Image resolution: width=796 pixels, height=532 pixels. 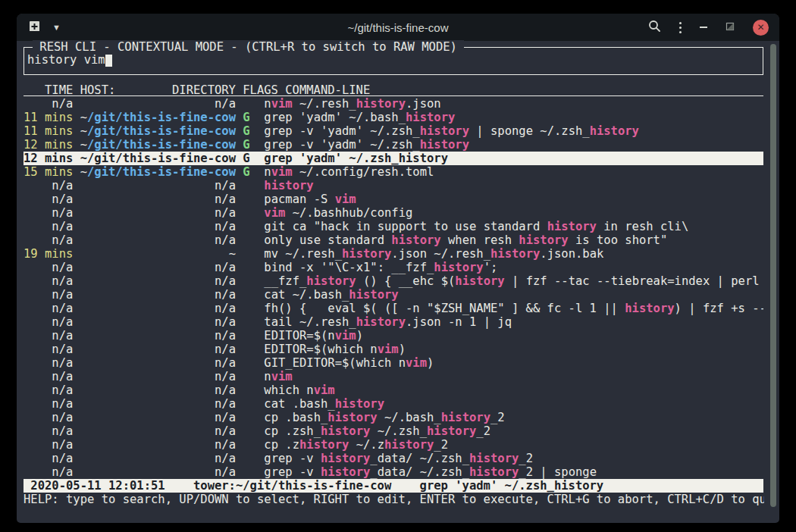 What do you see at coordinates (393, 486) in the screenshot?
I see `selected-command-bar: 2020-05-11 12:01:51 tower:~/git/this-is-…` at bounding box center [393, 486].